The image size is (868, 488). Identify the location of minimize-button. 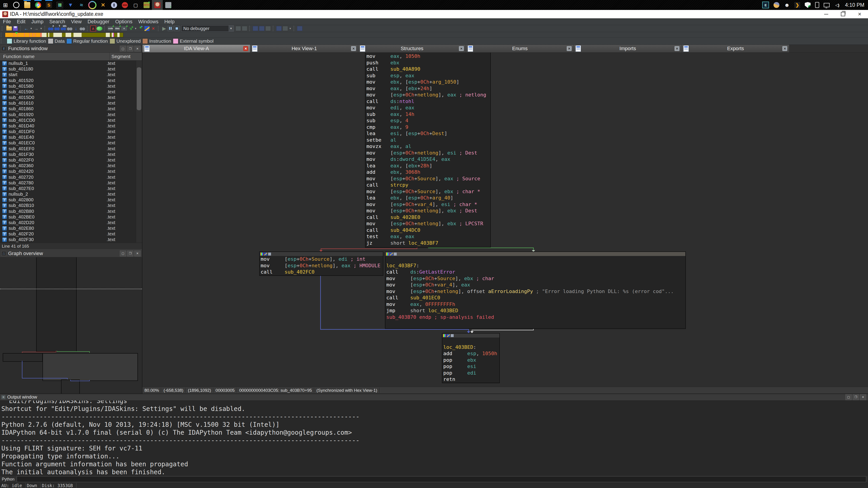
(826, 14).